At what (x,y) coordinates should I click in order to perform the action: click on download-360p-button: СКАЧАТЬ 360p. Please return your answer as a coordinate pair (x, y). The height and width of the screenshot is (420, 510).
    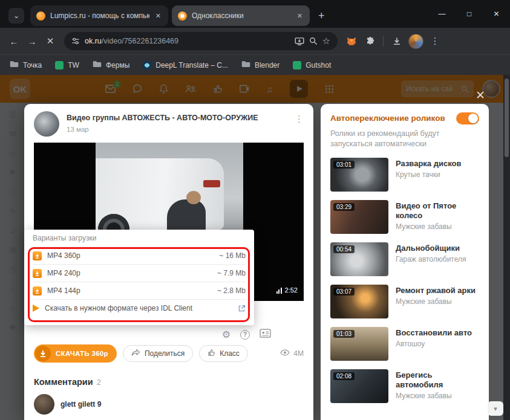
    Looking at the image, I should click on (75, 354).